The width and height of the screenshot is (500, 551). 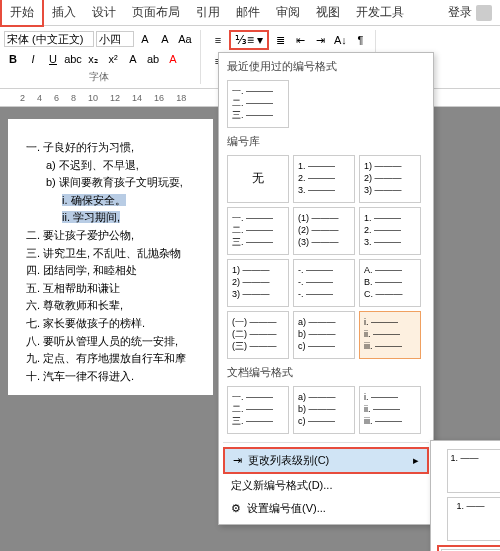 I want to click on numbering-option-dash: -. ———-. ———-. ———, so click(x=324, y=283).